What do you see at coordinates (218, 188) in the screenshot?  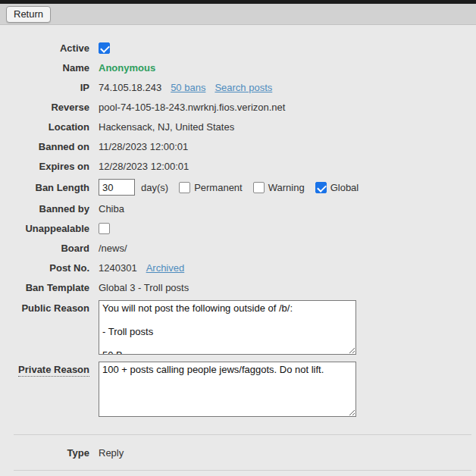 I see `permanent-label: Permanent` at bounding box center [218, 188].